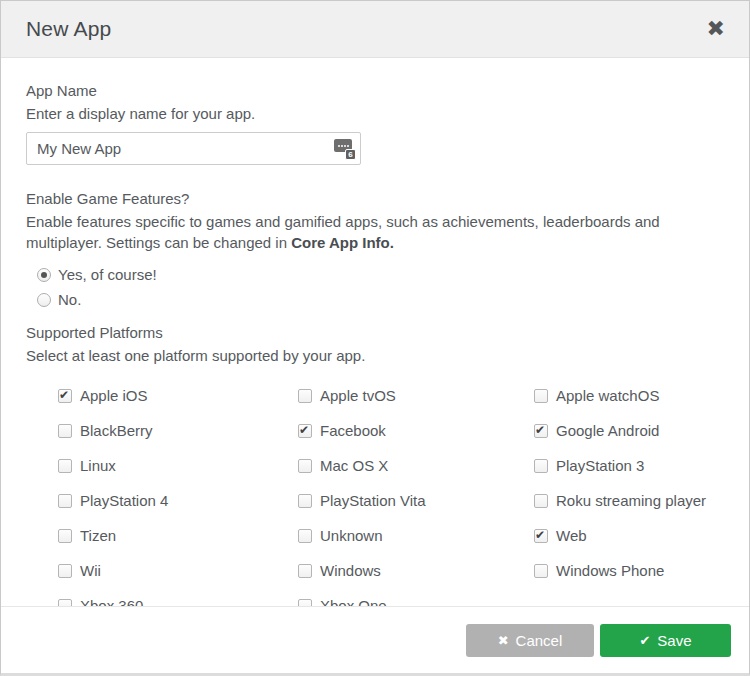  Describe the element at coordinates (98, 466) in the screenshot. I see `platform-label: Linux` at that location.